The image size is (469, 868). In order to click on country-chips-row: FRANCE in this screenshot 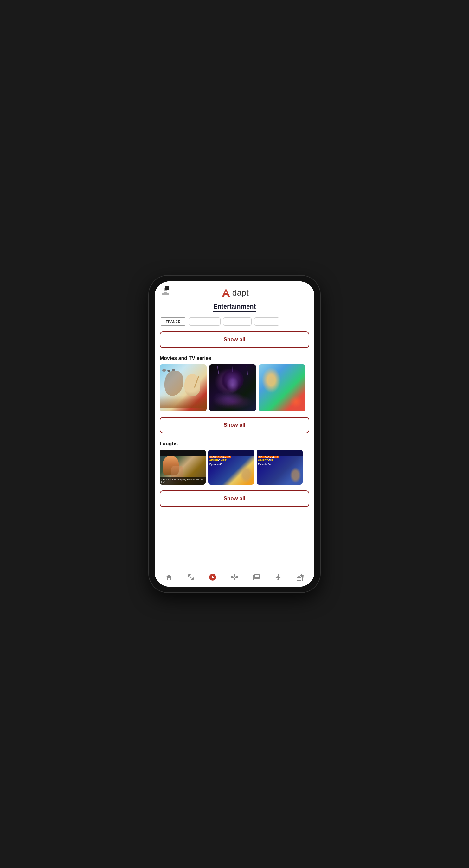, I will do `click(235, 321)`.